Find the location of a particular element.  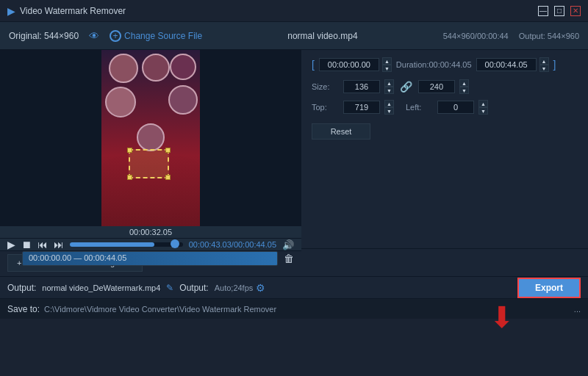

resize-handle-tr is located at coordinates (168, 150).